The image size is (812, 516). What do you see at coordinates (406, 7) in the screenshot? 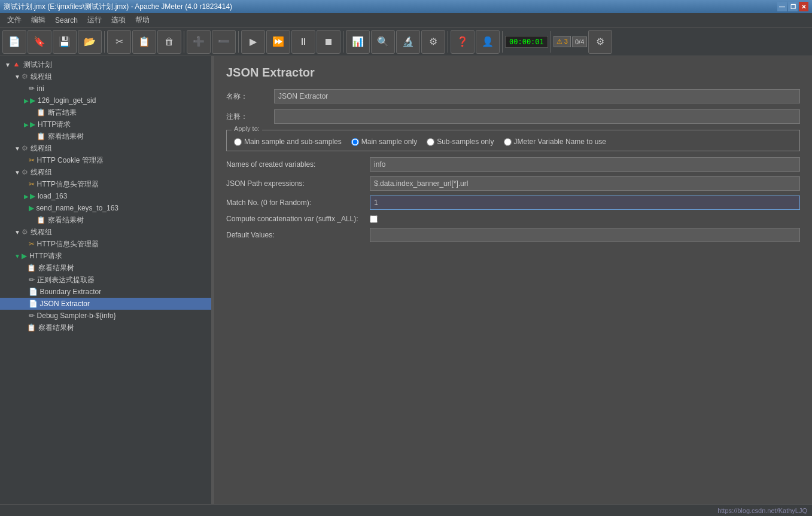
I see `title-bar: 测试计划.jmx (E:\jmxfiles\测试计划.jmx) - Apache…` at bounding box center [406, 7].